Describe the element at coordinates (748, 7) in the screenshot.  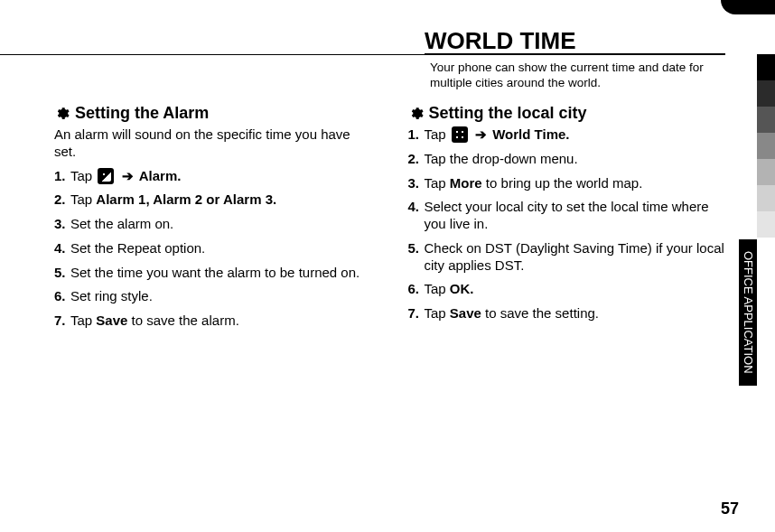
I see `notch-decoration` at that location.